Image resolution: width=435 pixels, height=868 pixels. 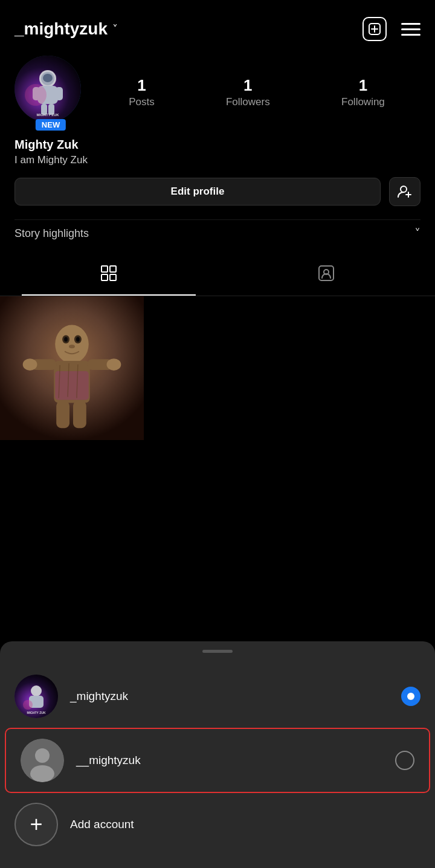 I want to click on followers-stat: 1 Followers, so click(x=248, y=92).